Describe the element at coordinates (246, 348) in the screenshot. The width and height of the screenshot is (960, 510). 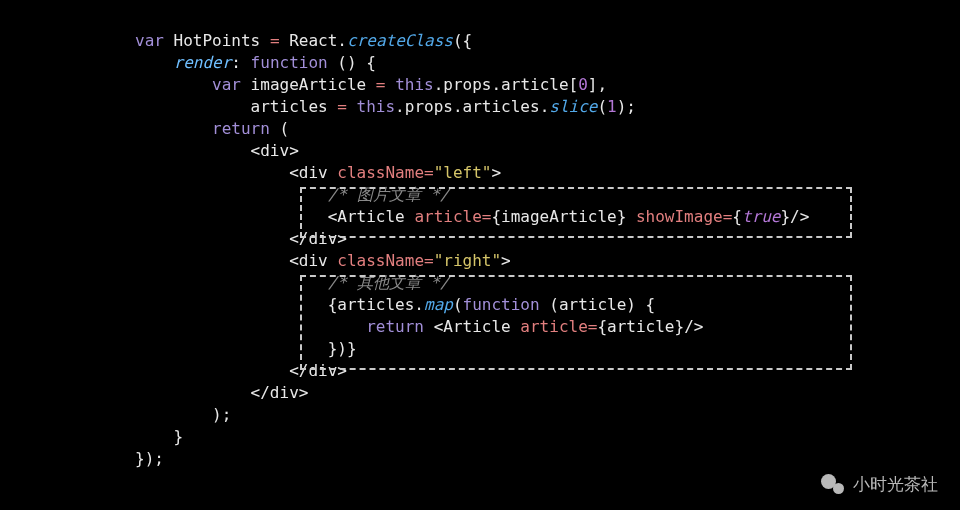
I see `line-15: })}` at that location.